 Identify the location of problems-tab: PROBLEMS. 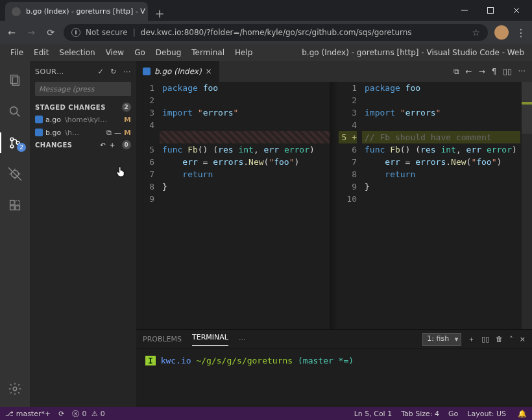
(162, 339).